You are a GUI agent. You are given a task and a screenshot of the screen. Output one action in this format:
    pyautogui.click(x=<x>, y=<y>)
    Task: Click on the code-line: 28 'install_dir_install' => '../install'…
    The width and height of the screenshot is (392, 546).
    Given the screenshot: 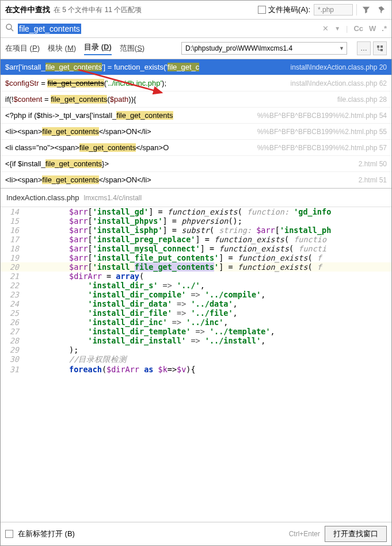 What is the action you would take?
    pyautogui.click(x=196, y=341)
    